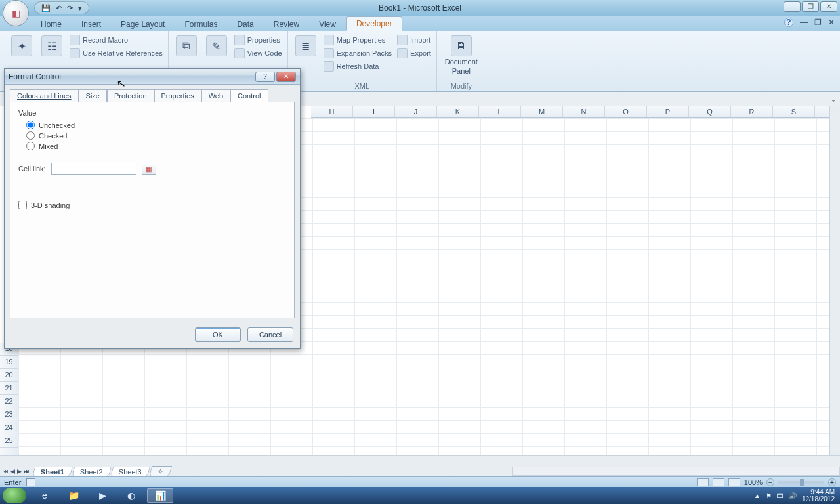 The image size is (840, 504). Describe the element at coordinates (218, 335) in the screenshot. I see `ok-button: OK` at that location.